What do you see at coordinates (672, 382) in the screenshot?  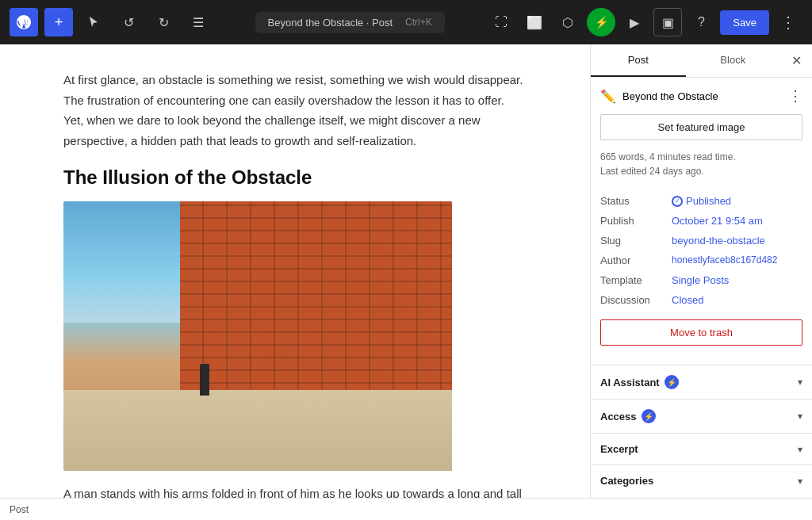 I see `ai-badge-icon: ⚡` at bounding box center [672, 382].